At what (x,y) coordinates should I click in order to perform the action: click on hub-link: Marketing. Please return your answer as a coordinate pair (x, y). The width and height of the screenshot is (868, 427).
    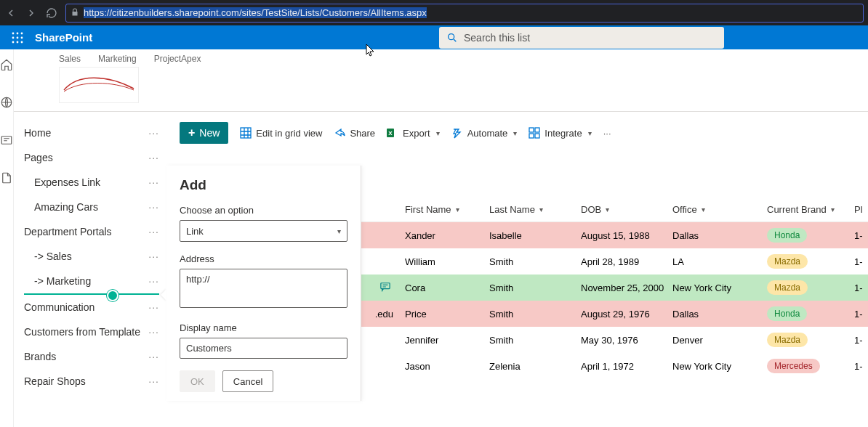
    Looking at the image, I should click on (118, 59).